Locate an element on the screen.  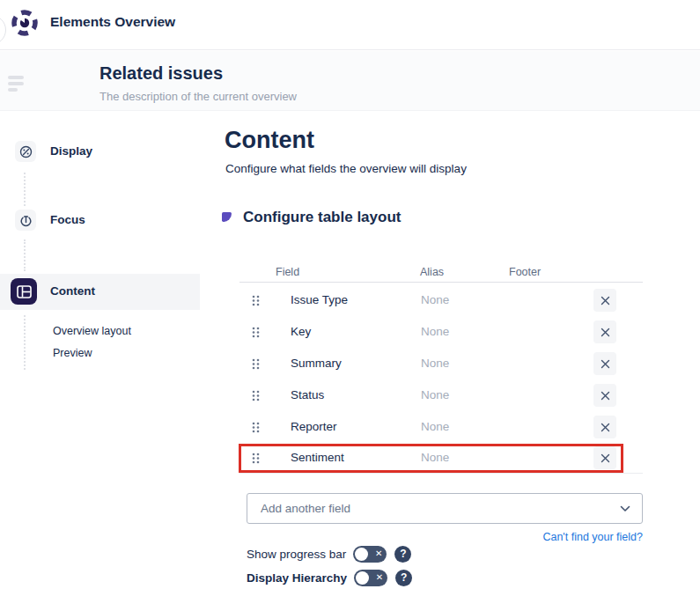
description-lines-icon is located at coordinates (17, 85).